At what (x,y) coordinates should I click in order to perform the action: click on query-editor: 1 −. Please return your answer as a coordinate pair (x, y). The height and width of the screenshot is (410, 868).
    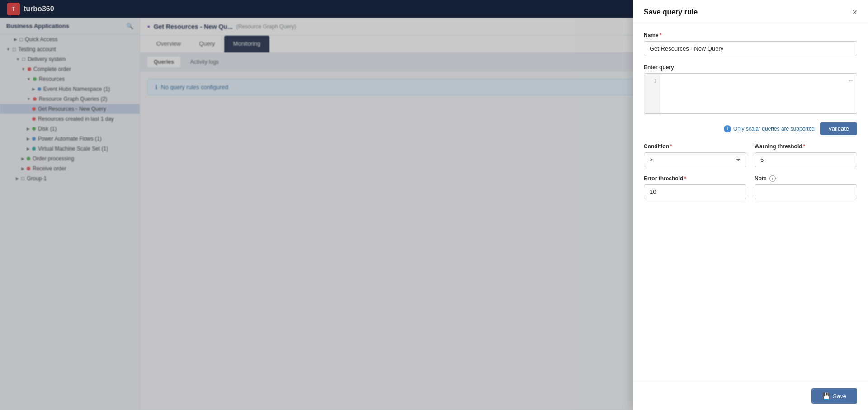
    Looking at the image, I should click on (750, 94).